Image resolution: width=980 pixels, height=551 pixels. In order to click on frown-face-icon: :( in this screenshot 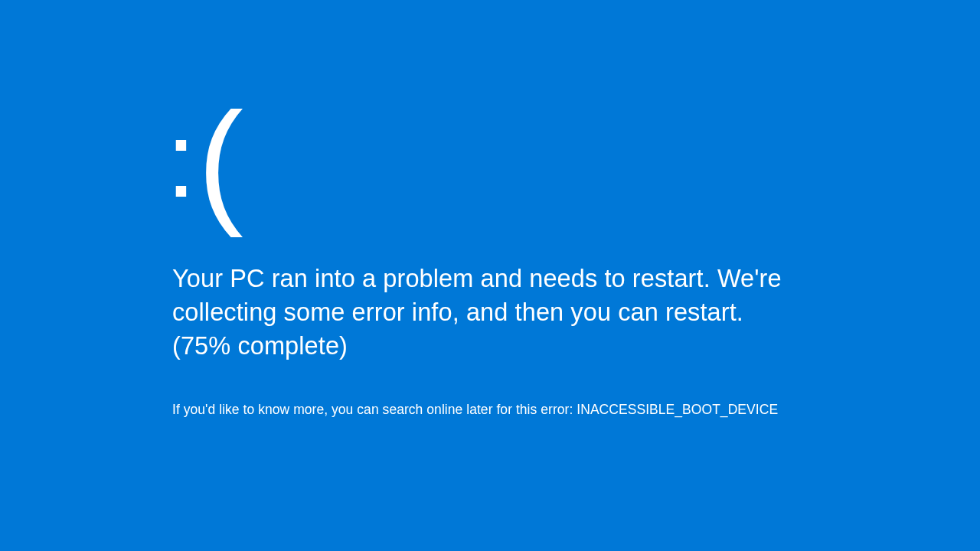, I will do `click(487, 165)`.